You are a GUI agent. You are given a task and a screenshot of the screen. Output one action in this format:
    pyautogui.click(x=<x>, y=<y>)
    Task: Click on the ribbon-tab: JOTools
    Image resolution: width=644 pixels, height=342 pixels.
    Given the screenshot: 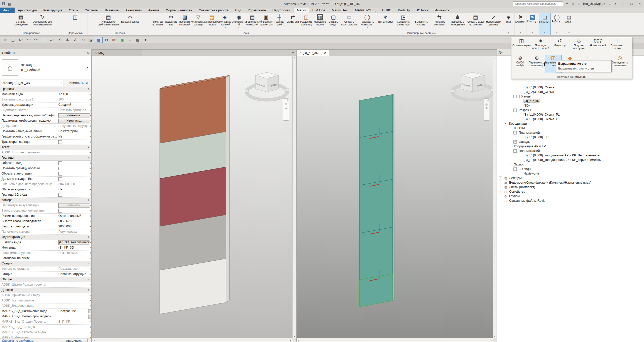 What is the action you would take?
    pyautogui.click(x=422, y=10)
    